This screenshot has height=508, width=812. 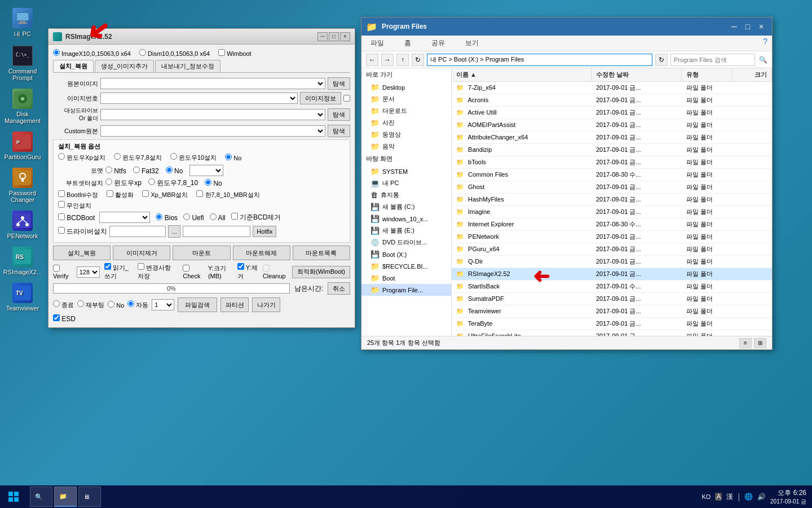 What do you see at coordinates (612, 312) in the screenshot?
I see `file-row: 📁 Teamviewer 2017-09-01 금... 파일 폴더` at bounding box center [612, 312].